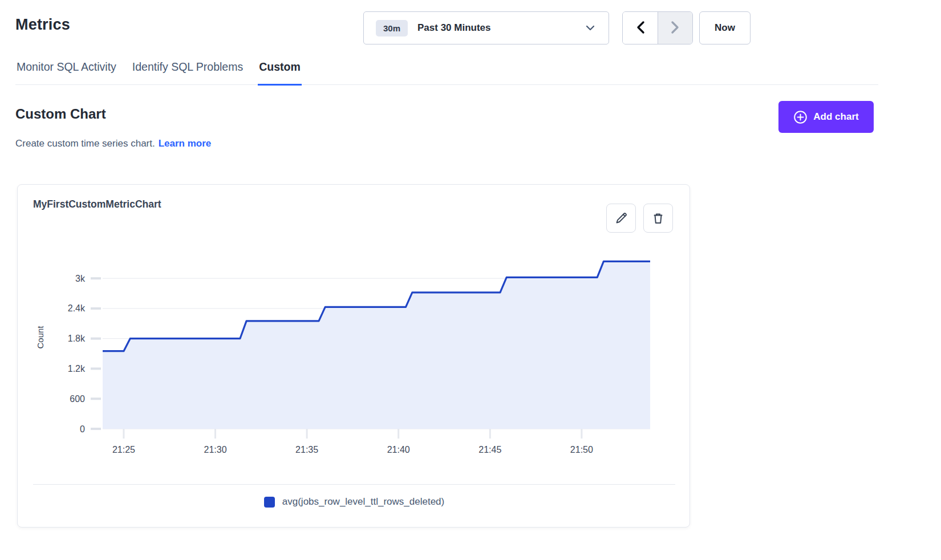 This screenshot has height=560, width=941. What do you see at coordinates (354, 502) in the screenshot?
I see `chart-legend: avg(jobs_row_level_ttl_rows_deleted)` at bounding box center [354, 502].